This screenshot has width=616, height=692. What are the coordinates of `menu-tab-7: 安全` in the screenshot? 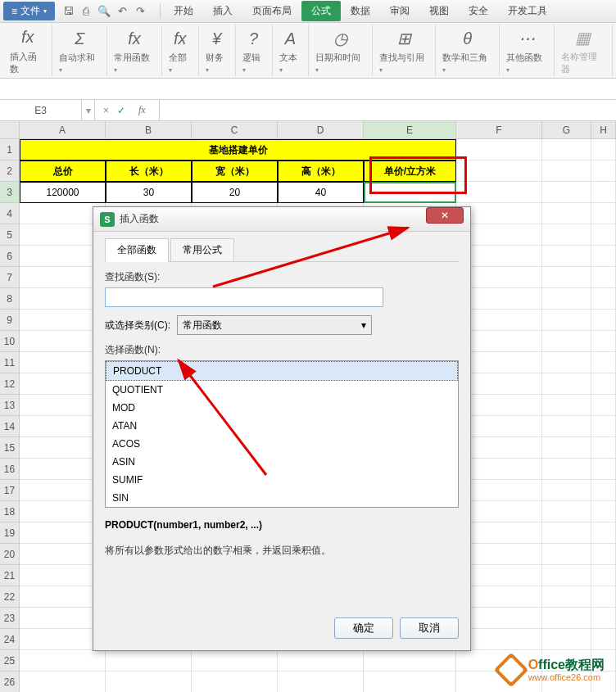 It's located at (478, 11).